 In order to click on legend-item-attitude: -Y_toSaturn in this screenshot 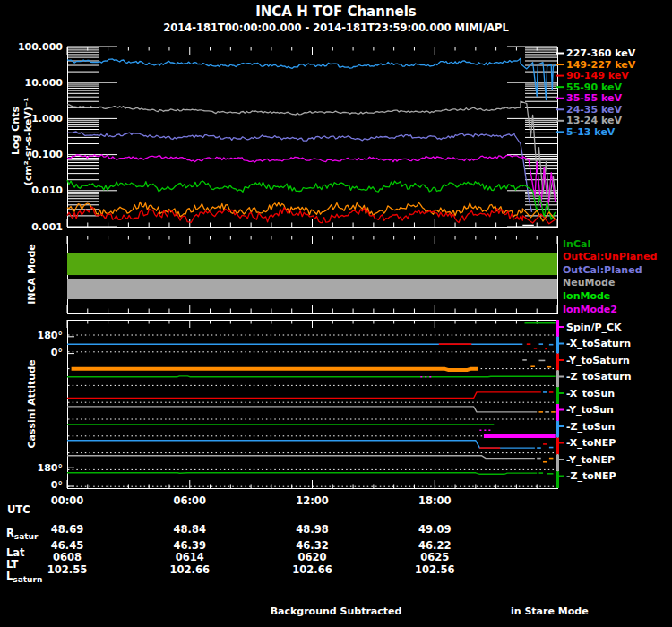, I will do `click(599, 360)`.